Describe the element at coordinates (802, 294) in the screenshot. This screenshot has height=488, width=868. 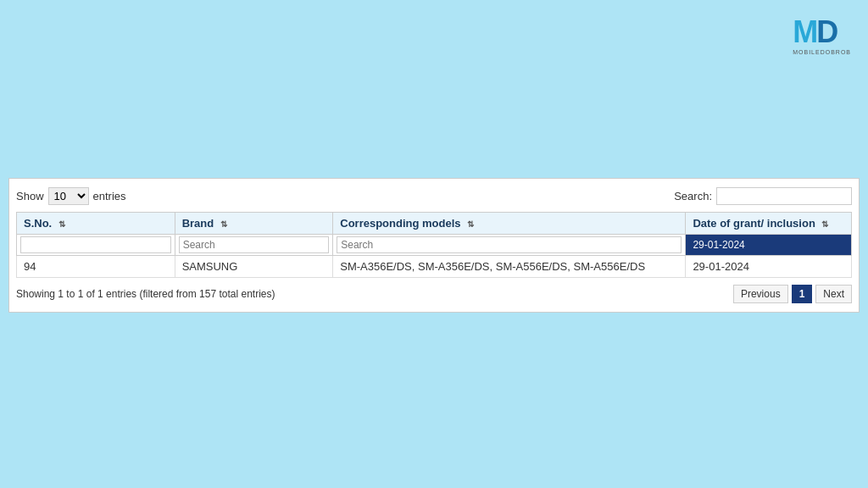
I see `current-page: 1` at that location.